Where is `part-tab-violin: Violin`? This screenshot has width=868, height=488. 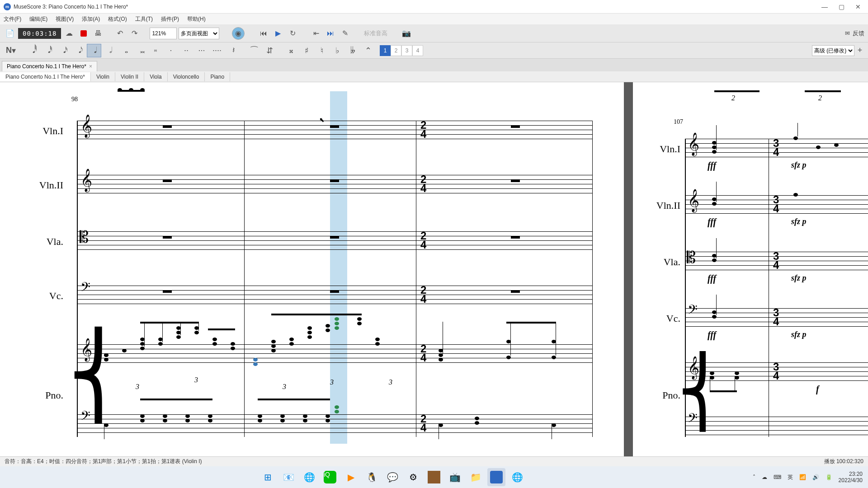
part-tab-violin: Violin is located at coordinates (103, 77).